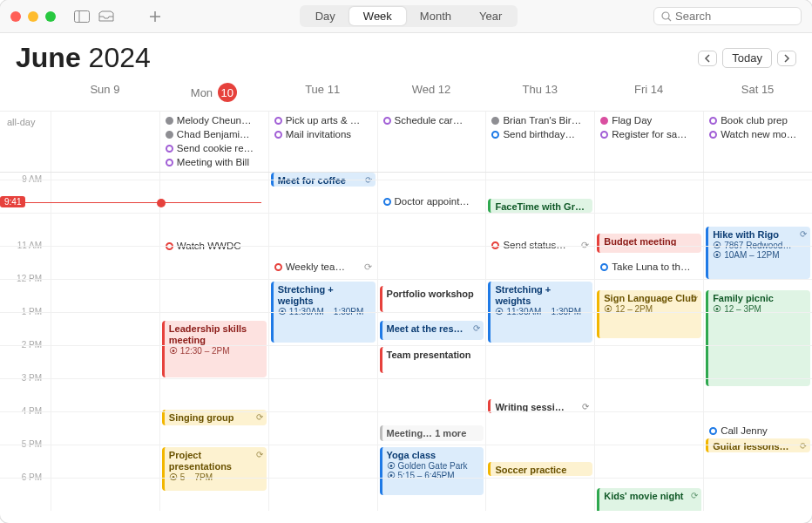  I want to click on day-column-tue: Meet for coffee⟳Weekly tea…⟳Stretching +…, so click(322, 342).